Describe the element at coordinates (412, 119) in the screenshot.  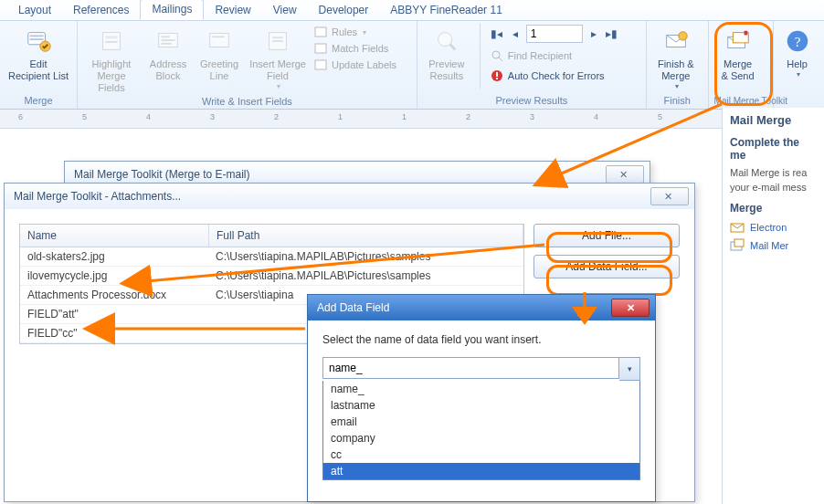
I see `ruler-row: 65432112345` at that location.